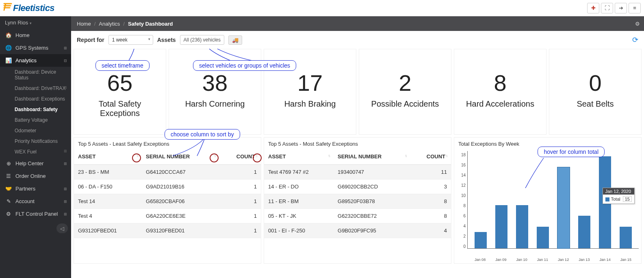  I want to click on subnav-label: Dashboard: Exceptions, so click(40, 99).